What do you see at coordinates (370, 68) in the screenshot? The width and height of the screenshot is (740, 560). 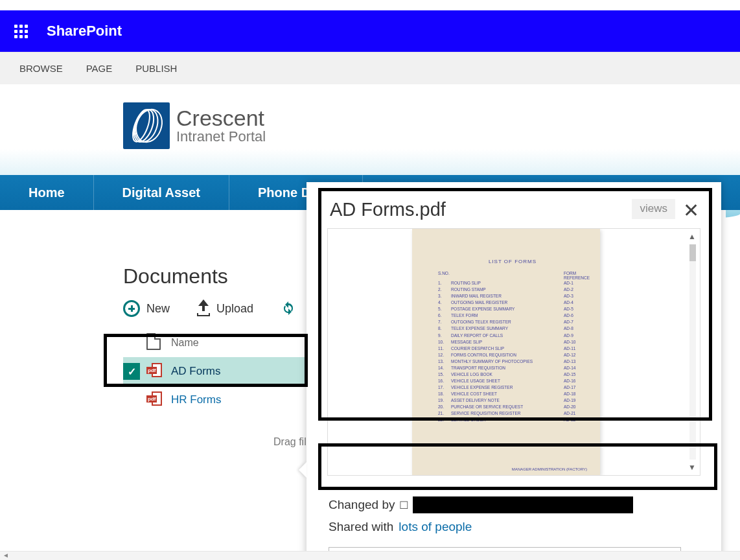 I see `ribbon: BROWSE PAGE PUBLISH` at bounding box center [370, 68].